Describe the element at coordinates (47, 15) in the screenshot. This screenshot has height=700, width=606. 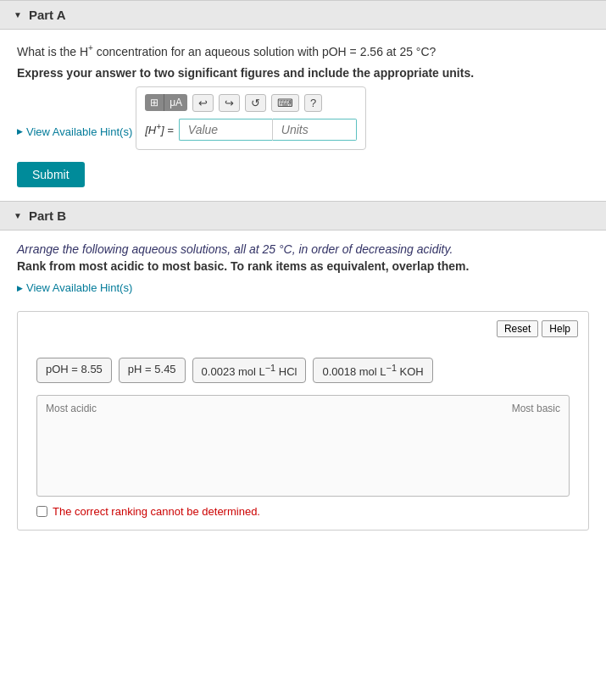
I see `part-a-label: Part A` at that location.